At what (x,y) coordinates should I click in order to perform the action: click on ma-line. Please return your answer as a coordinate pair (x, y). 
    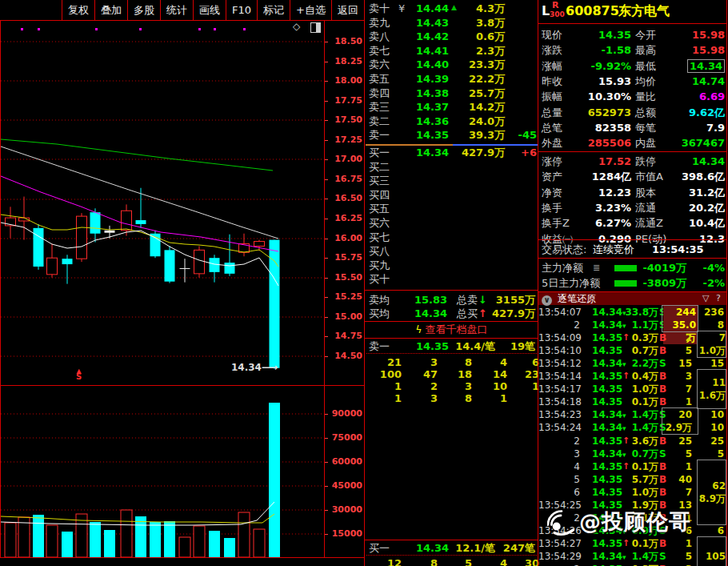
    Looking at the image, I should click on (137, 155).